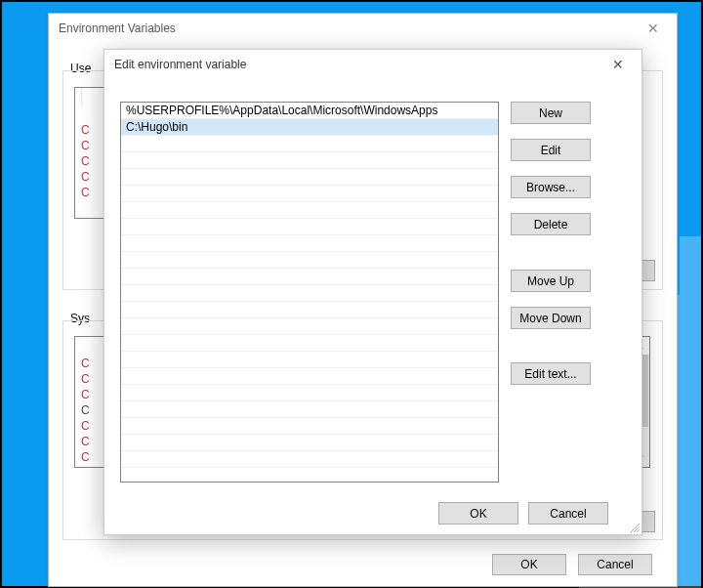  I want to click on env-titlebar: Environment Variables ✕, so click(363, 28).